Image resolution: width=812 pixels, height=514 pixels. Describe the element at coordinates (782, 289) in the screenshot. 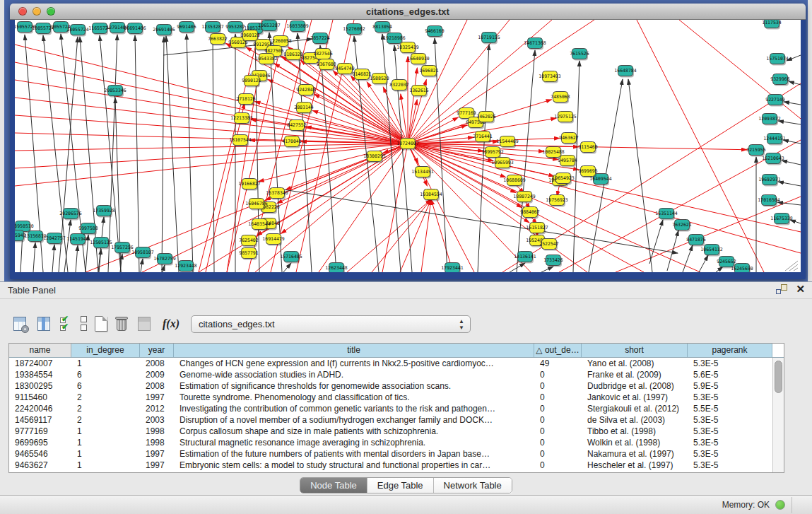

I see `float-panel-icon` at that location.